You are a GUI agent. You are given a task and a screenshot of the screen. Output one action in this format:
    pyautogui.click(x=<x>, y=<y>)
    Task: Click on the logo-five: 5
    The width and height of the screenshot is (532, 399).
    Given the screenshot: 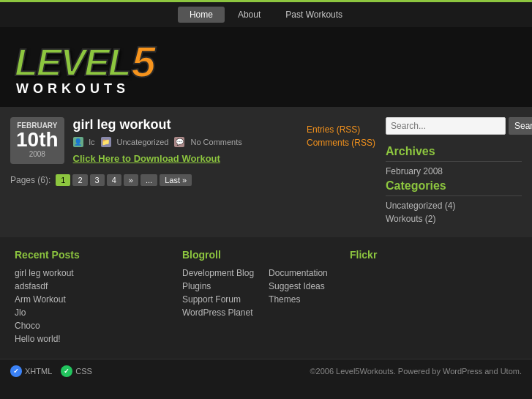 What is the action you would take?
    pyautogui.click(x=143, y=62)
    